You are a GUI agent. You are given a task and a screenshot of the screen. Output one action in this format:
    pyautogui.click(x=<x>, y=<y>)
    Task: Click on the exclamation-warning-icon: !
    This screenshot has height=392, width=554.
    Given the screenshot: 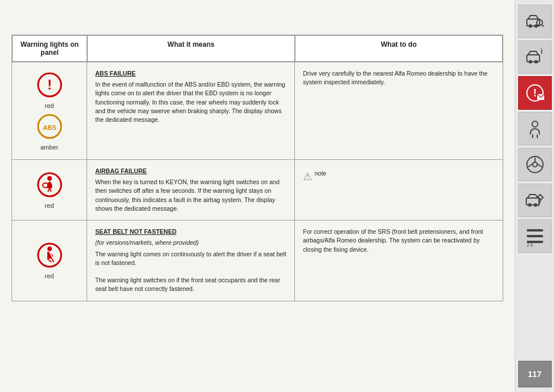 What is the action you would take?
    pyautogui.click(x=50, y=85)
    